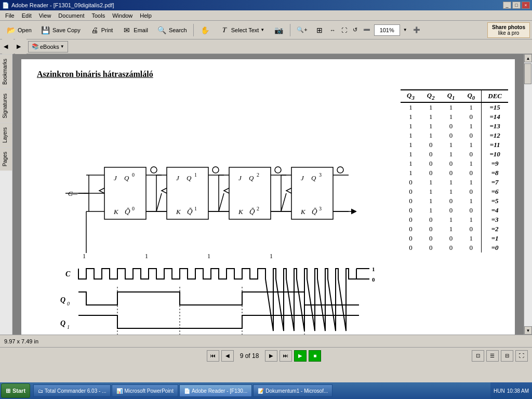 The height and width of the screenshot is (399, 532). I want to click on scroll-up-button: ▲, so click(528, 58).